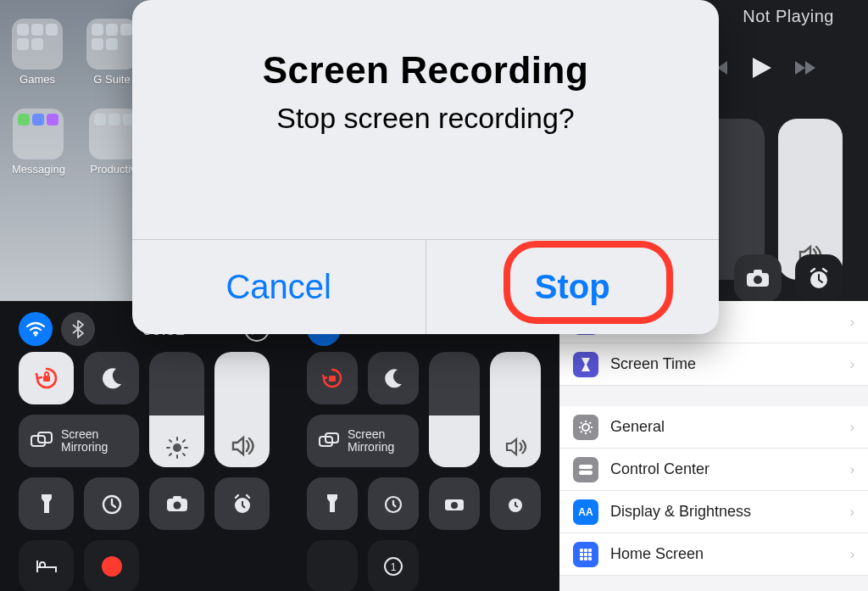  I want to click on camera-tile, so click(758, 278).